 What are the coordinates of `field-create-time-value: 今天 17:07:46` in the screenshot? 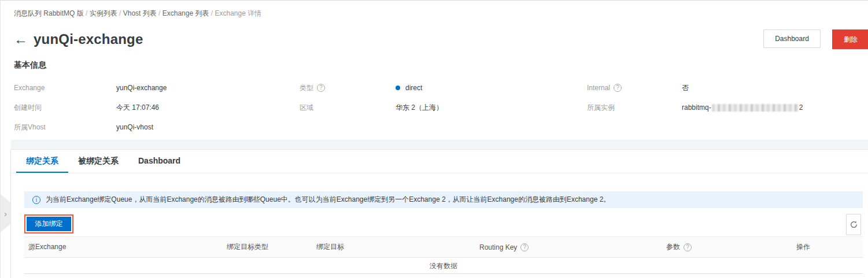 It's located at (138, 108).